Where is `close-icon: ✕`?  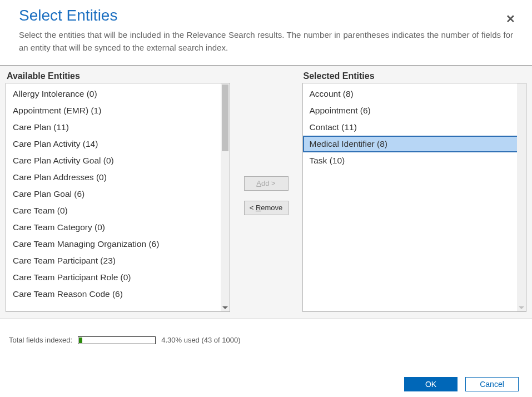
close-icon: ✕ is located at coordinates (510, 19).